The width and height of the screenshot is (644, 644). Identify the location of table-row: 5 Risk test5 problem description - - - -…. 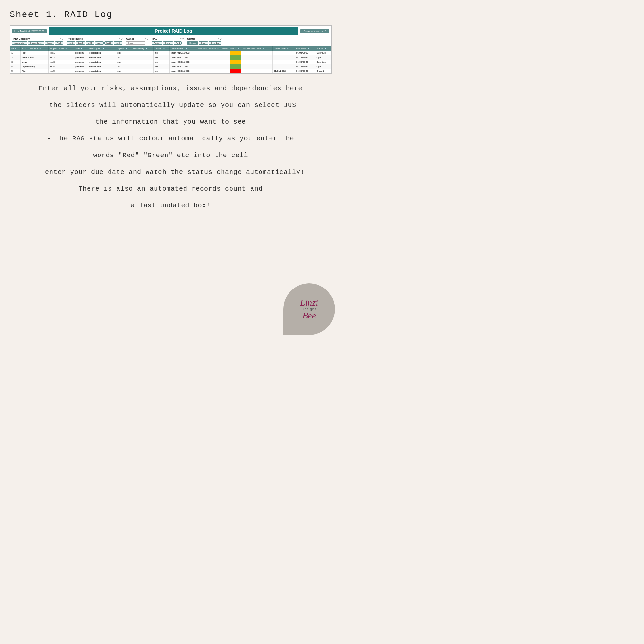
(171, 71).